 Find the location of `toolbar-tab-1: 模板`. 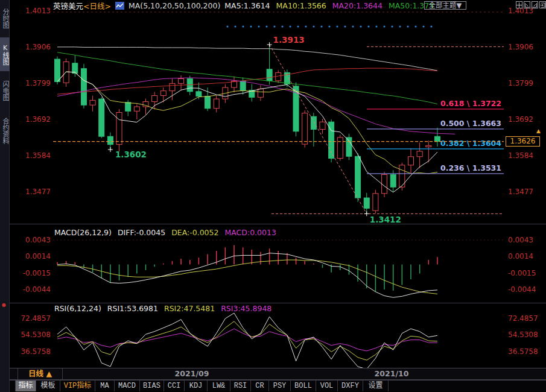

toolbar-tab-1: 模板 is located at coordinates (48, 386).